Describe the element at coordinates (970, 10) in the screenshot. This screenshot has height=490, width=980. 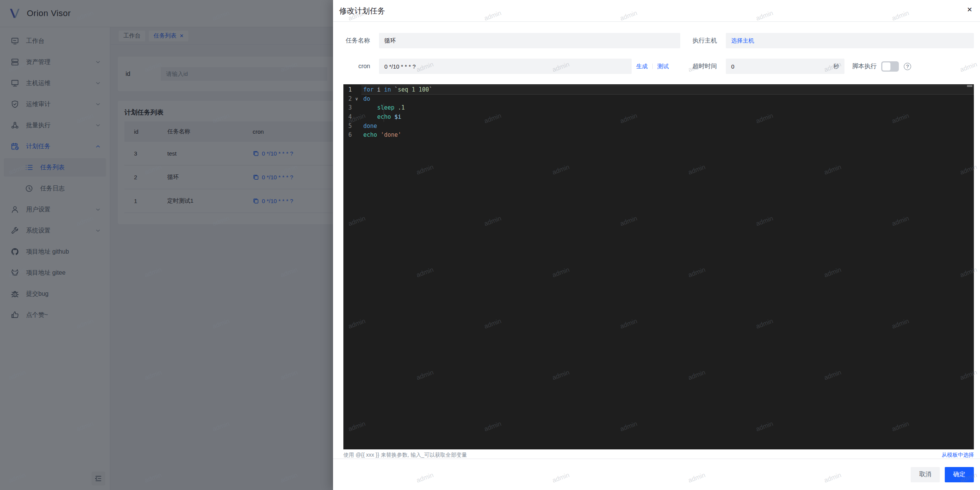
I see `close-icon: ✕` at that location.